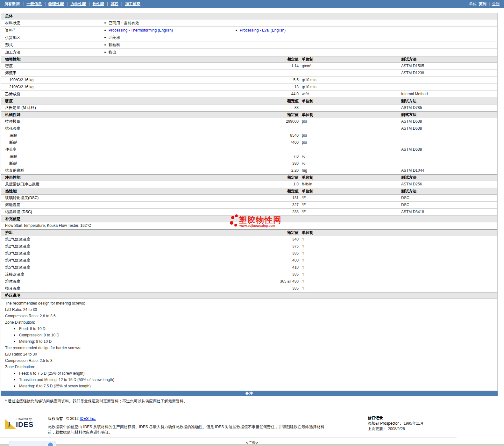 Image resolution: width=504 pixels, height=446 pixels. What do you see at coordinates (350, 143) in the screenshot?
I see `property-unit: psi` at bounding box center [350, 143].